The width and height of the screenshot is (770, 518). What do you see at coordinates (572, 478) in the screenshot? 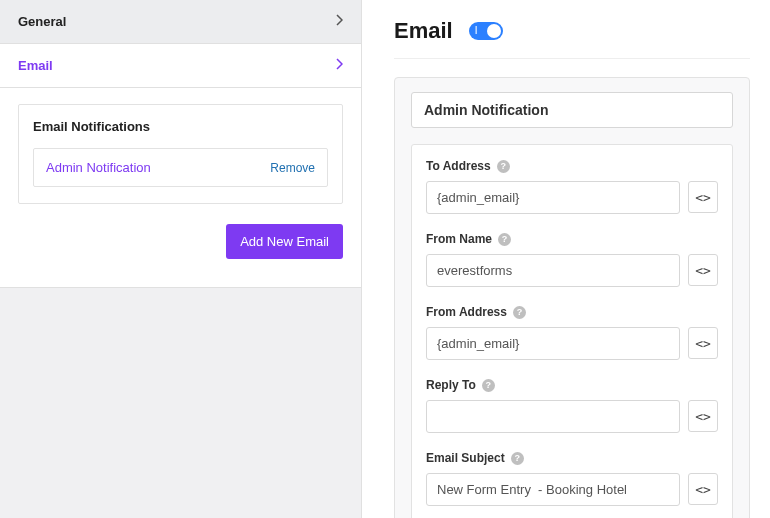
I see `field-email-subject: Email Subject ? <>` at bounding box center [572, 478].